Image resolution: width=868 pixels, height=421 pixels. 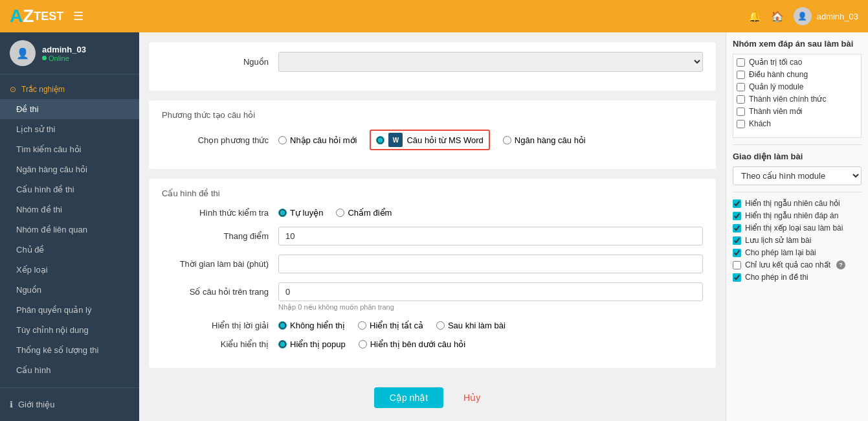 What do you see at coordinates (797, 203) in the screenshot?
I see `setting-ngau-nhien-cau-hoi: Hiển thị ngẫu nhiên câu hỏi` at bounding box center [797, 203].